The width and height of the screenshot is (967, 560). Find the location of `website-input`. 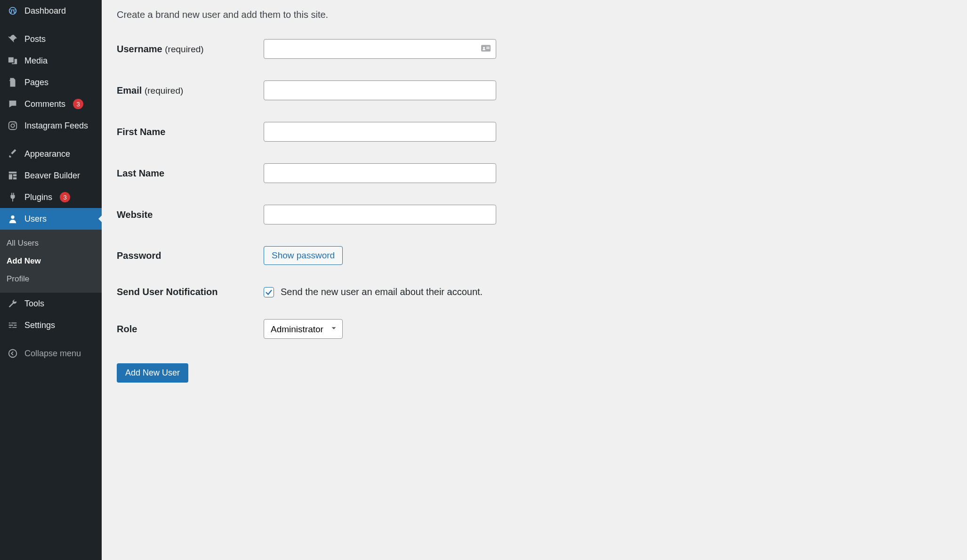

website-input is located at coordinates (380, 215).